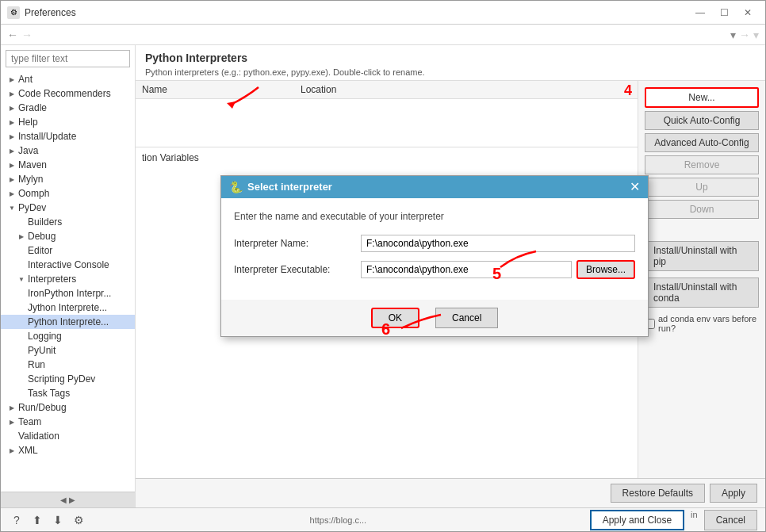 The width and height of the screenshot is (766, 532). What do you see at coordinates (68, 450) in the screenshot?
I see `sidebar-item-xml: XML` at bounding box center [68, 450].